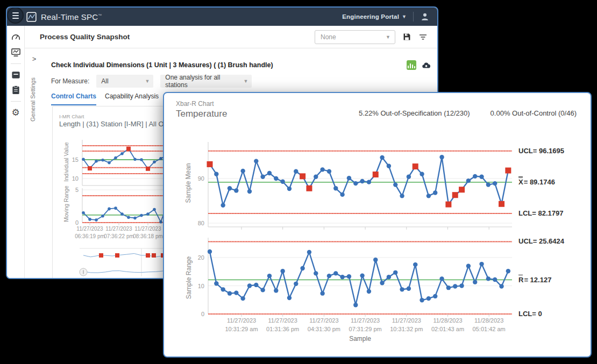 This screenshot has width=597, height=364. What do you see at coordinates (85, 37) in the screenshot?
I see `page-title: Process Quality Snapshot` at bounding box center [85, 37].